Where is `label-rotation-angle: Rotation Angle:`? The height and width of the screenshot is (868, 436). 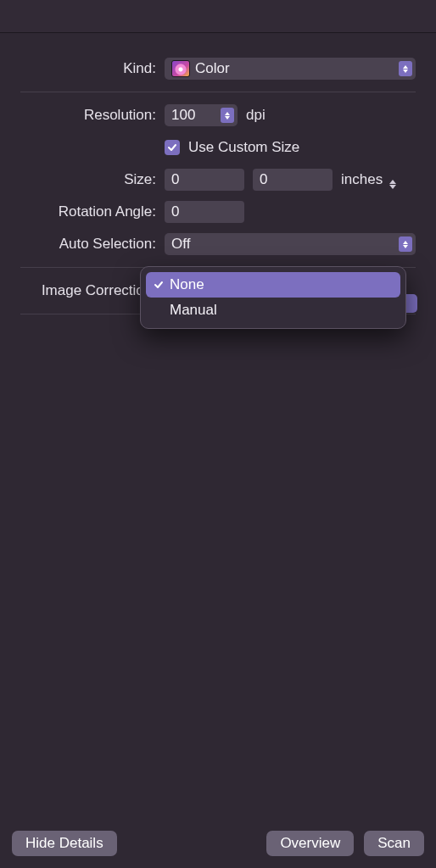
label-rotation-angle: Rotation Angle: is located at coordinates (92, 212).